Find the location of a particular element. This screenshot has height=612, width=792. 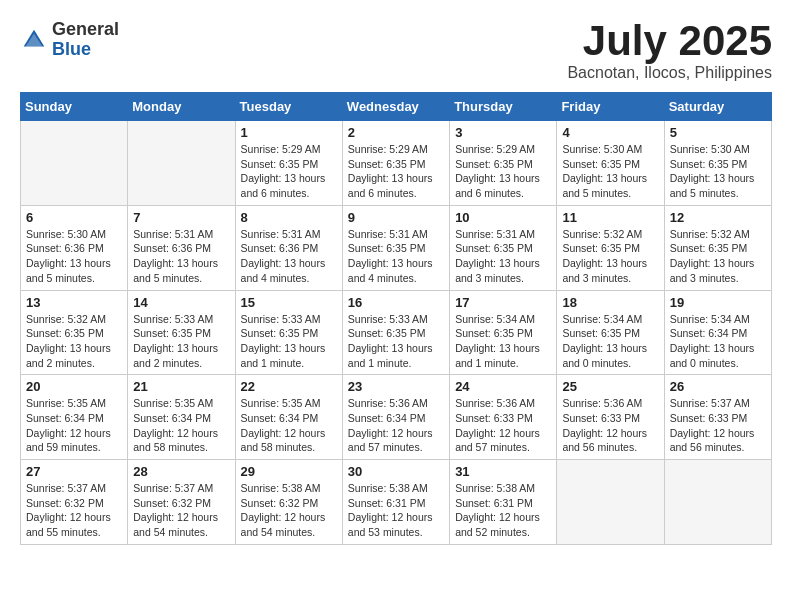

calendar-cell: 3Sunrise: 5:29 AM Sunset: 6:35 PM Daylig… is located at coordinates (504, 164).